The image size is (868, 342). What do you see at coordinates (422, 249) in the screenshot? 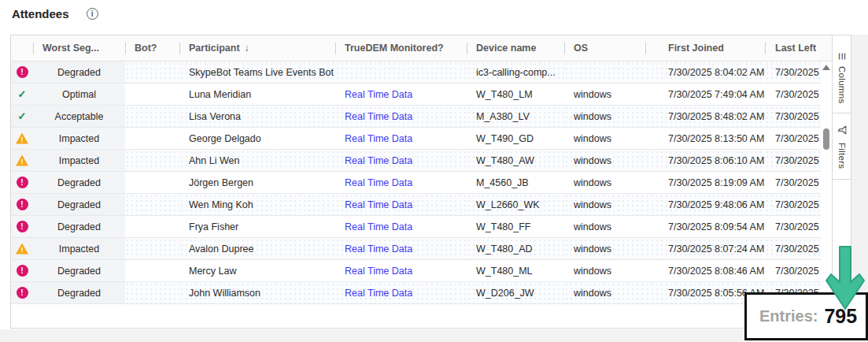
I see `table-row: !ImpactedAvalon DupreeReal Time DataW_T4…` at bounding box center [422, 249].